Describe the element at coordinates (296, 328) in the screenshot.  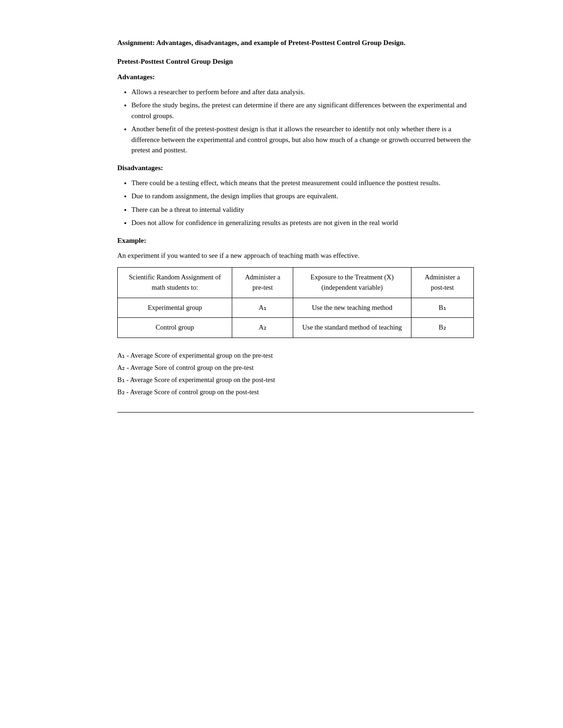
I see `table-row: Control group A₂ Use the standard method…` at that location.